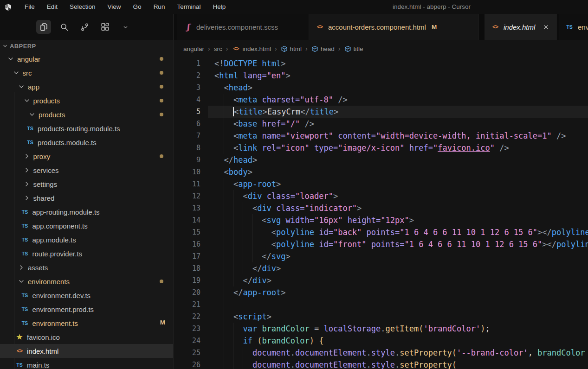 This screenshot has width=588, height=369. Describe the element at coordinates (86, 184) in the screenshot. I see `tree-item-settings: settings` at that location.